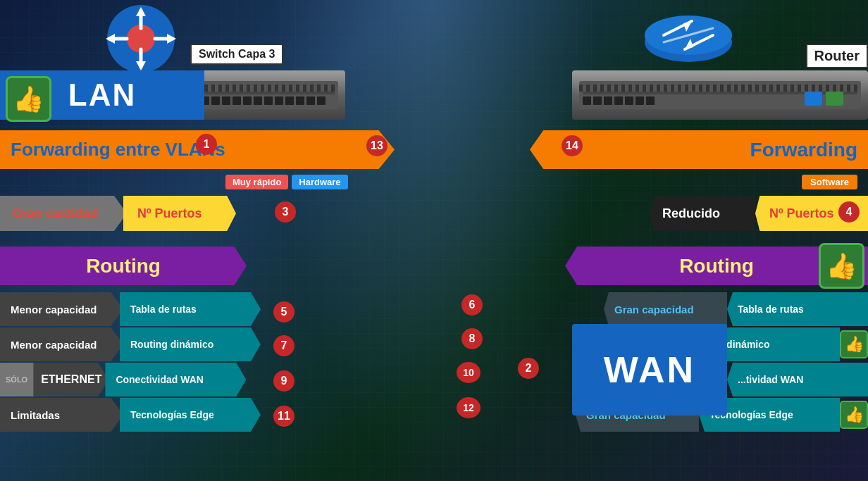  I want to click on puertos-row-right: Reducido Nº Puertos, so click(759, 213).